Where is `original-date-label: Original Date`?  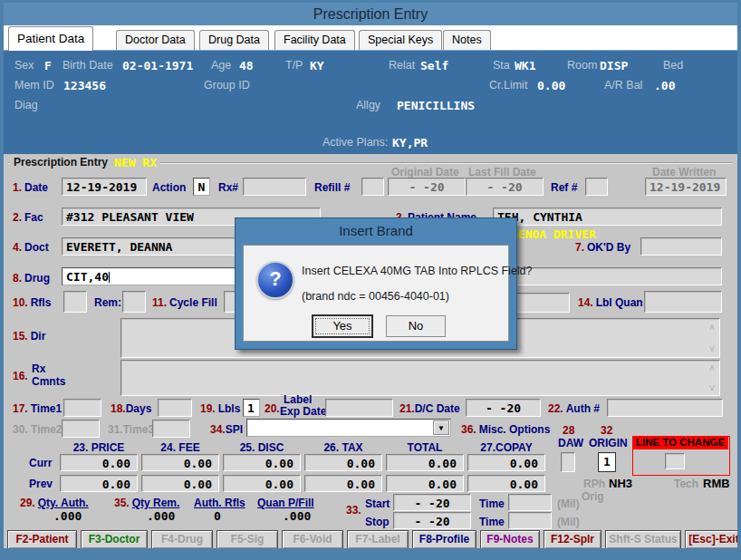
original-date-label: Original Date is located at coordinates (426, 172).